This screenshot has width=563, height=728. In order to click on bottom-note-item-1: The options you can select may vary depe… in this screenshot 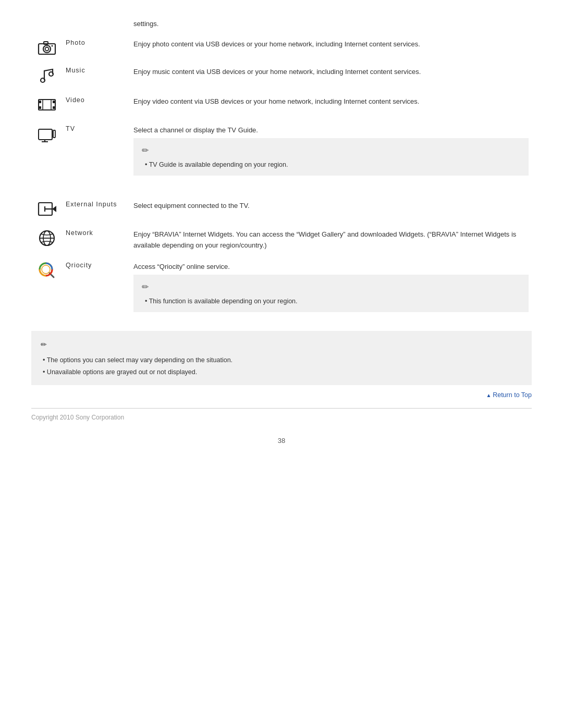, I will do `click(283, 361)`.